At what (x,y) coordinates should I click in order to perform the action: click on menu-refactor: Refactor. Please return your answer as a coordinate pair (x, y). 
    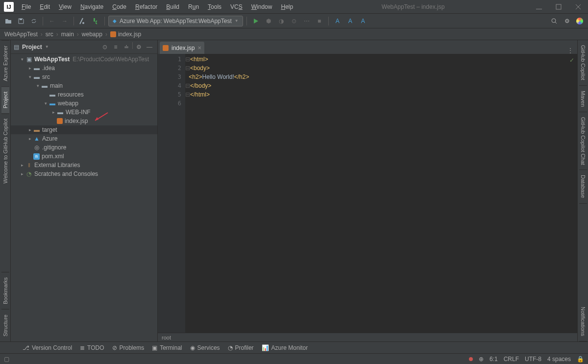
    Looking at the image, I should click on (146, 7).